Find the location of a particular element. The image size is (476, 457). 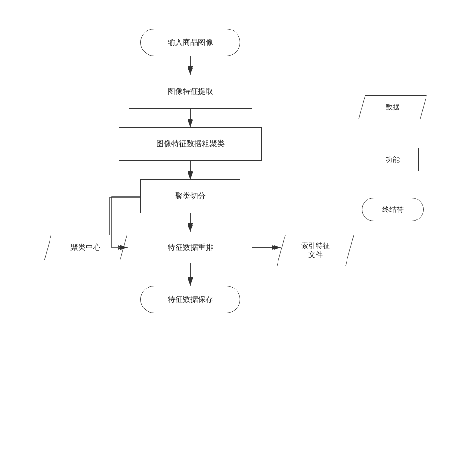

node-index-feature-file: 索引特征 文件 is located at coordinates (315, 250).